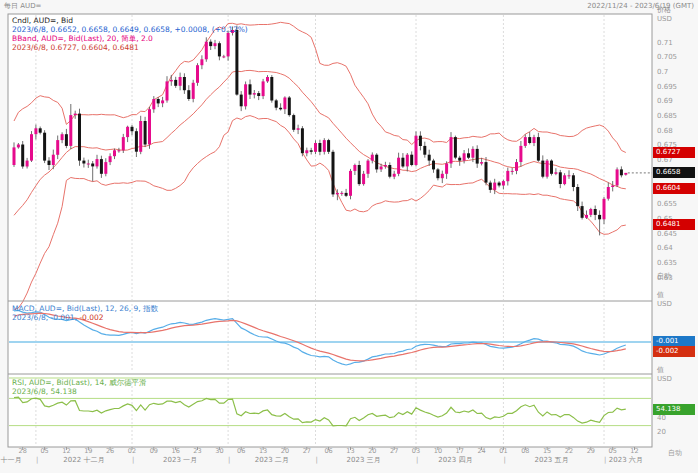 This screenshot has width=698, height=473. Describe the element at coordinates (326, 452) in the screenshot. I see `time-axis-day-row: 2805121926020916233006132027061320270310…` at that location.